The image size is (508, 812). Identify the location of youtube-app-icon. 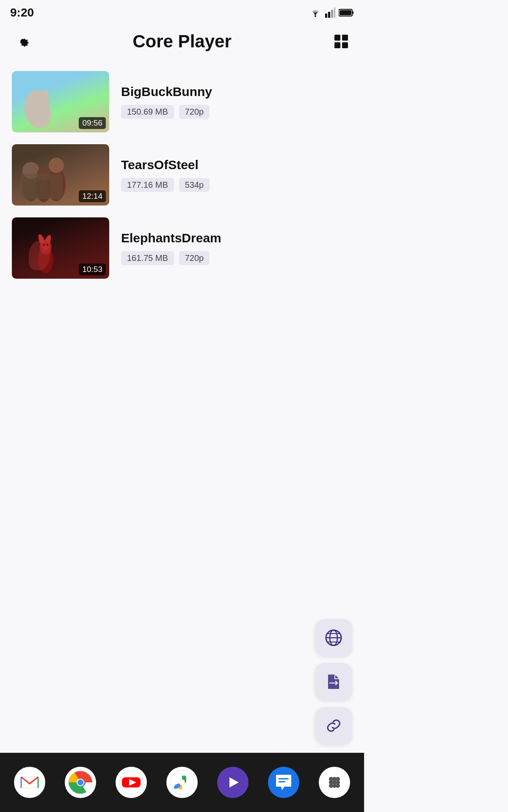
(131, 782).